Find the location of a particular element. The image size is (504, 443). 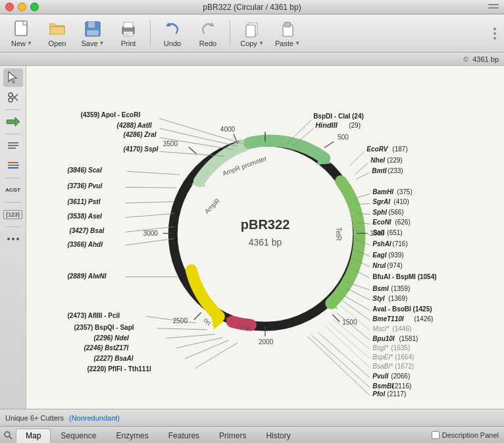

svg-text: (2357) BspQI - SapI is located at coordinates (104, 328).